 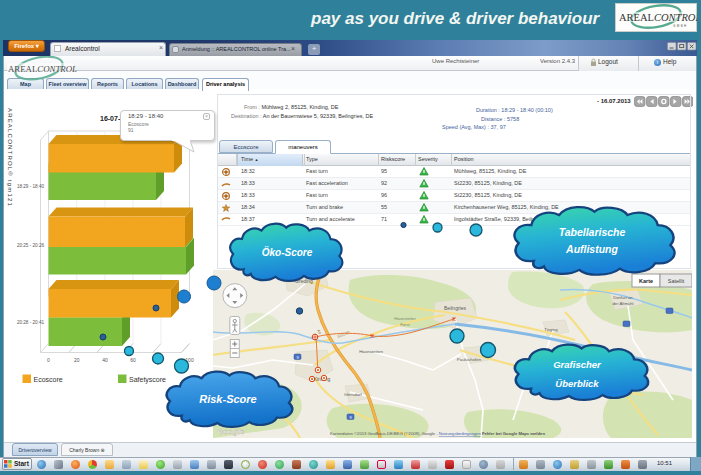 What do you see at coordinates (578, 364) in the screenshot?
I see `svg-text: Grafischer` at bounding box center [578, 364].